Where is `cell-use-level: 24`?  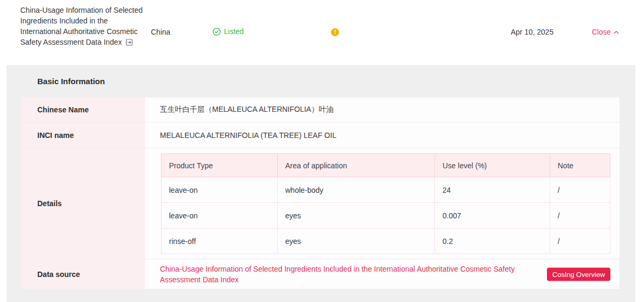 cell-use-level: 24 is located at coordinates (493, 190).